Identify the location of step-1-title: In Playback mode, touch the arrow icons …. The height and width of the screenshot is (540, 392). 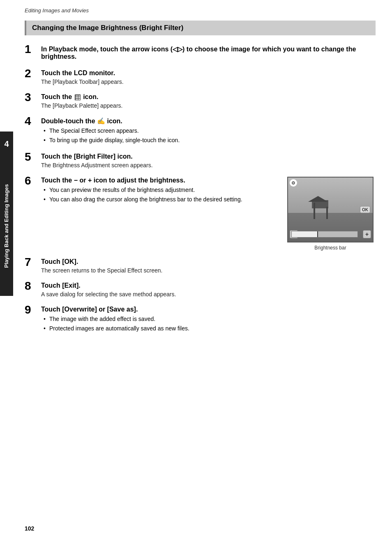
(208, 53).